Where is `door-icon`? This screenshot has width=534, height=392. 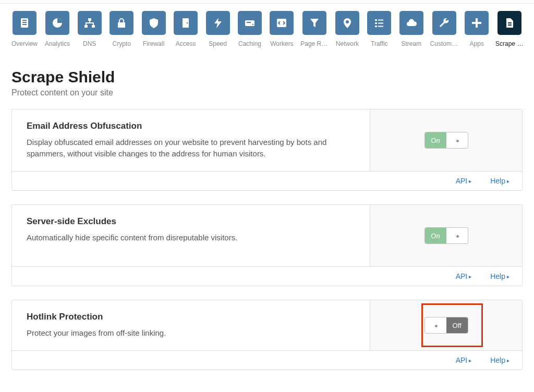 door-icon is located at coordinates (186, 23).